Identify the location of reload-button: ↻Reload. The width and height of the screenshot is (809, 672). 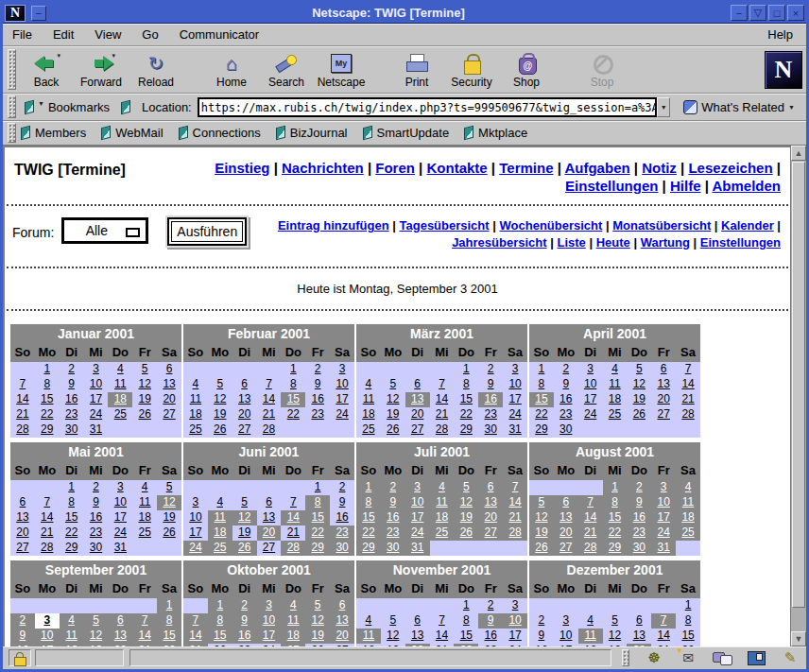
(156, 70).